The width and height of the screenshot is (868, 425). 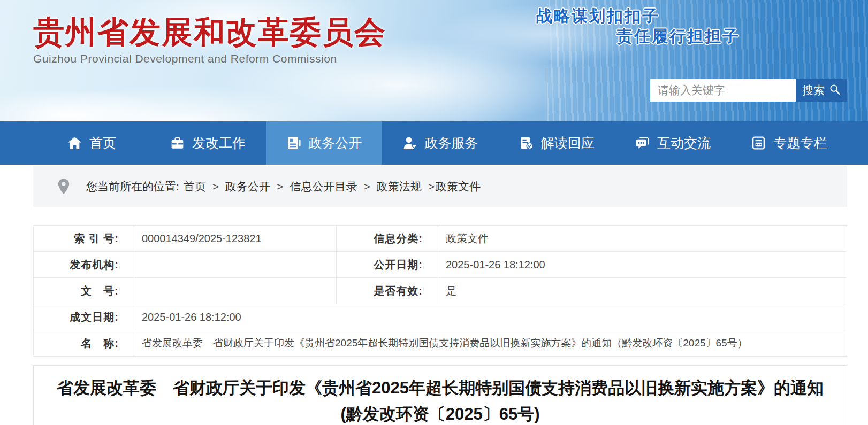 What do you see at coordinates (835, 91) in the screenshot?
I see `search-icon` at bounding box center [835, 91].